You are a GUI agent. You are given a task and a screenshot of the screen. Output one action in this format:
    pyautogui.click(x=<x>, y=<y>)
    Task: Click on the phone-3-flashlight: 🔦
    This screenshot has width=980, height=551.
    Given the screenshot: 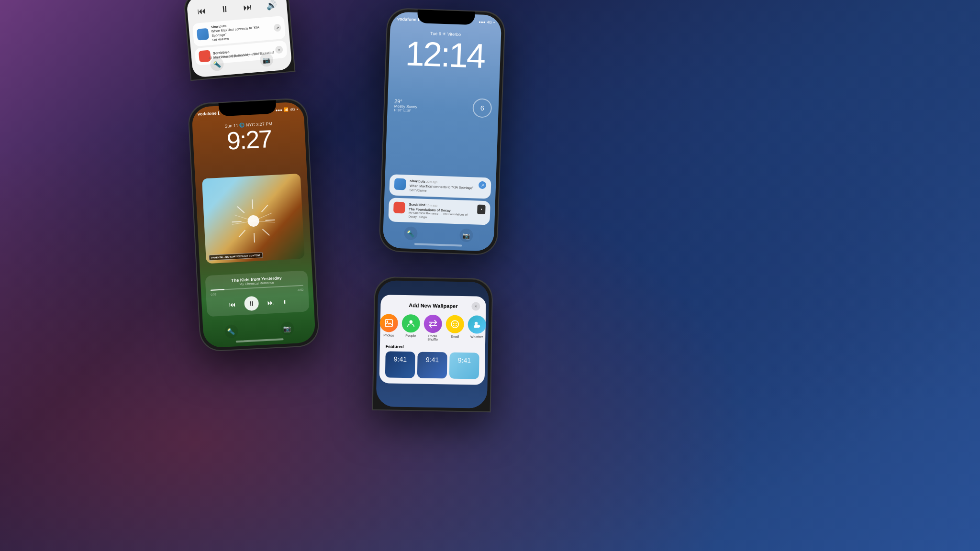 What is the action you would take?
    pyautogui.click(x=411, y=233)
    